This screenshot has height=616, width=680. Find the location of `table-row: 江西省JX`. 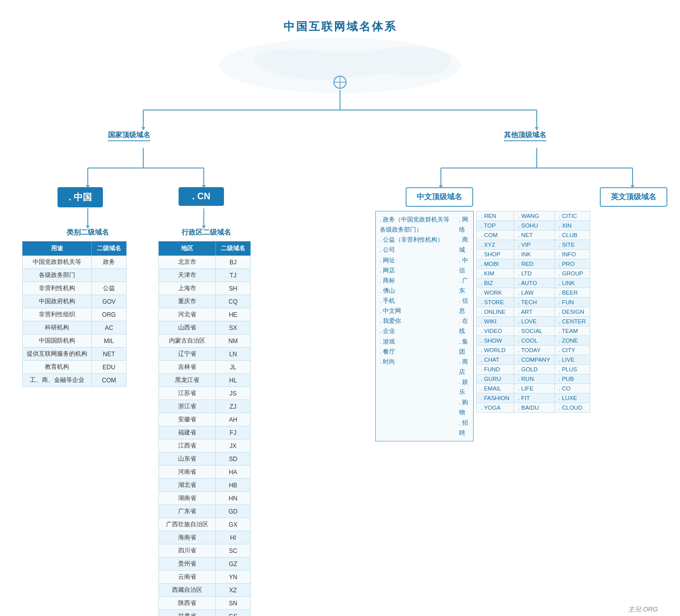

table-row: 江西省JX is located at coordinates (205, 446).